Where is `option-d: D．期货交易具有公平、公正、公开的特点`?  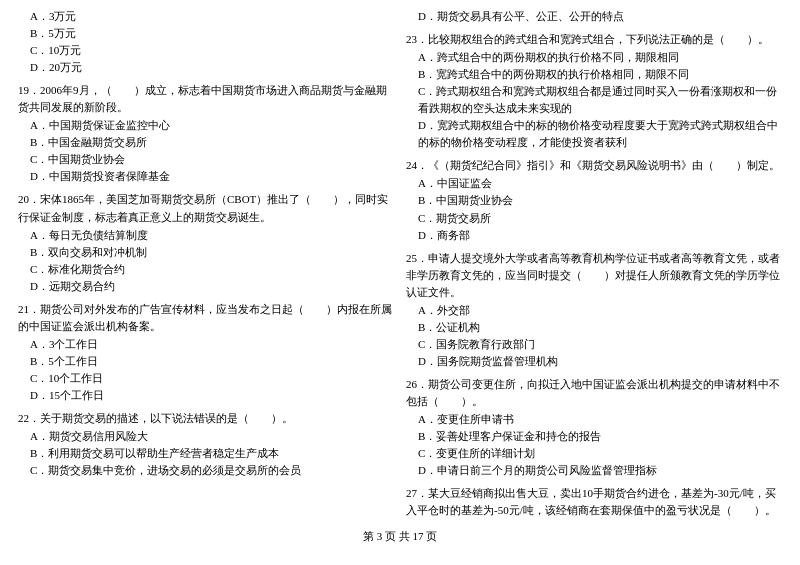 option-d: D．期货交易具有公平、公正、公开的特点 is located at coordinates (594, 16).